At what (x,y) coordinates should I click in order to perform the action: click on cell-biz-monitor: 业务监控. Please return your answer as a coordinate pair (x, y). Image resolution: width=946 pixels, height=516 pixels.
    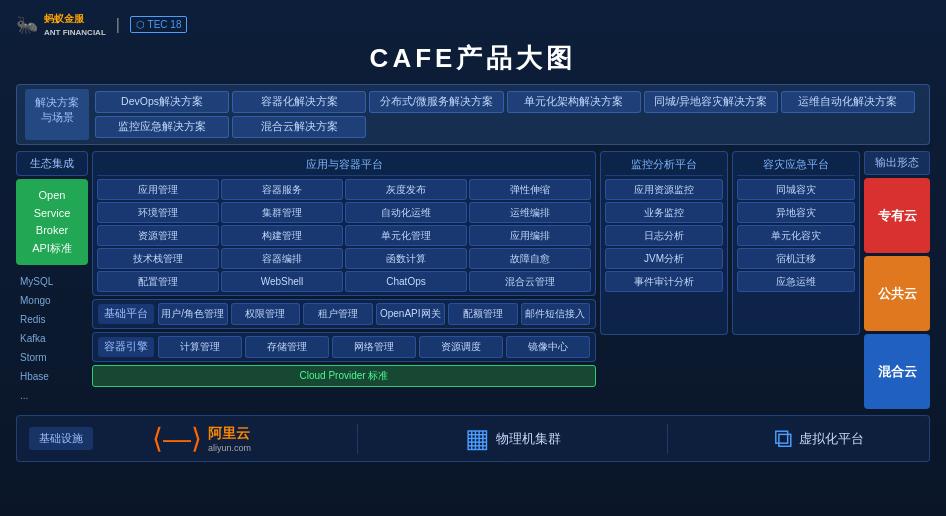
    Looking at the image, I should click on (664, 212).